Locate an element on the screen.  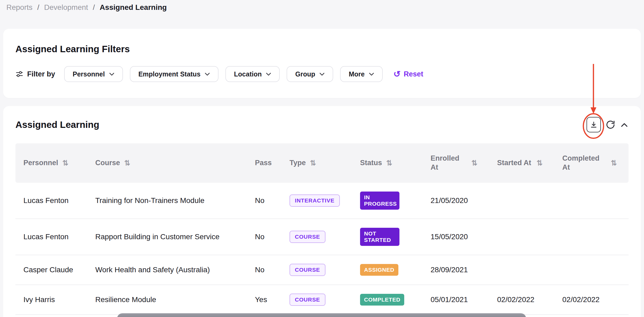
table-toolbar is located at coordinates (608, 125).